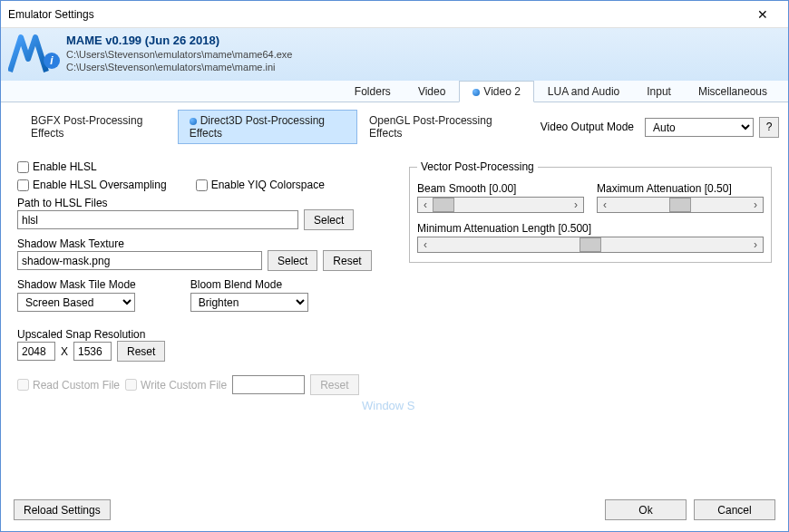  Describe the element at coordinates (199, 334) in the screenshot. I see `snap-res-label: Upscaled Snap Resolution` at that location.